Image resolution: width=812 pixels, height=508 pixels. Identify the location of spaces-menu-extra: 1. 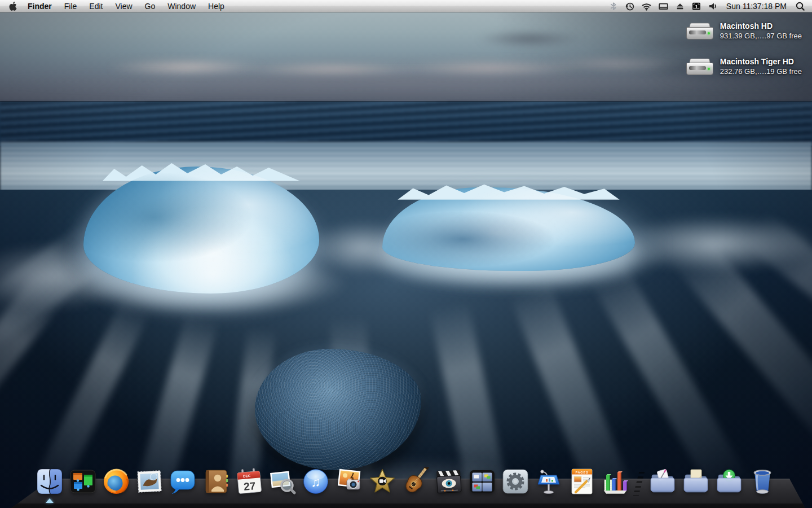
(696, 6).